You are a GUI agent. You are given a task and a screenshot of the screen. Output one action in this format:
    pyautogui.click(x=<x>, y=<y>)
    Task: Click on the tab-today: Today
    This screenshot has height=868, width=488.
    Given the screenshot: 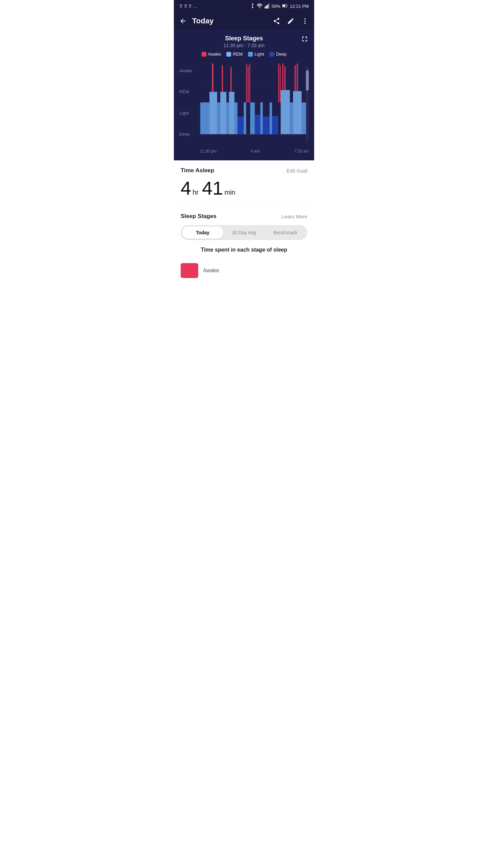 What is the action you would take?
    pyautogui.click(x=203, y=233)
    